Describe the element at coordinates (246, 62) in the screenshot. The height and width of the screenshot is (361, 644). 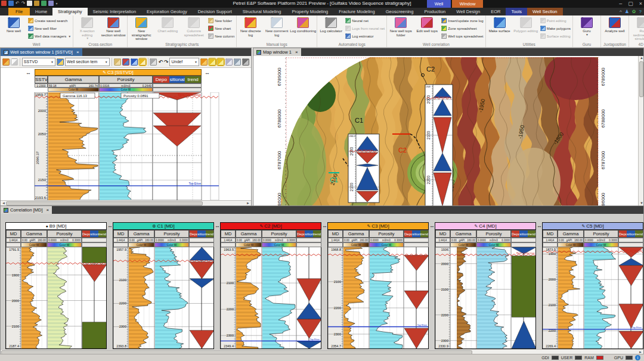
I see `pin-icon` at that location.